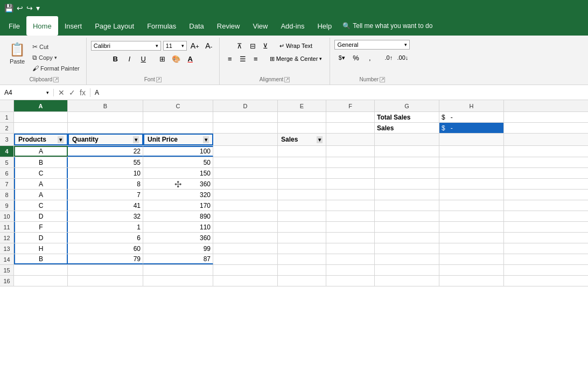 Image resolution: width=588 pixels, height=392 pixels. Describe the element at coordinates (407, 151) in the screenshot. I see `cell-G4` at that location.